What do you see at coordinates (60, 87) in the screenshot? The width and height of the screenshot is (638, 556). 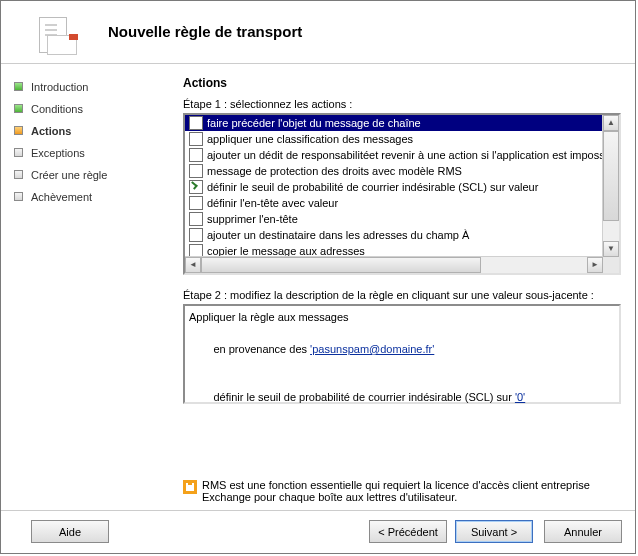 I see `step-label: Introduction` at bounding box center [60, 87].